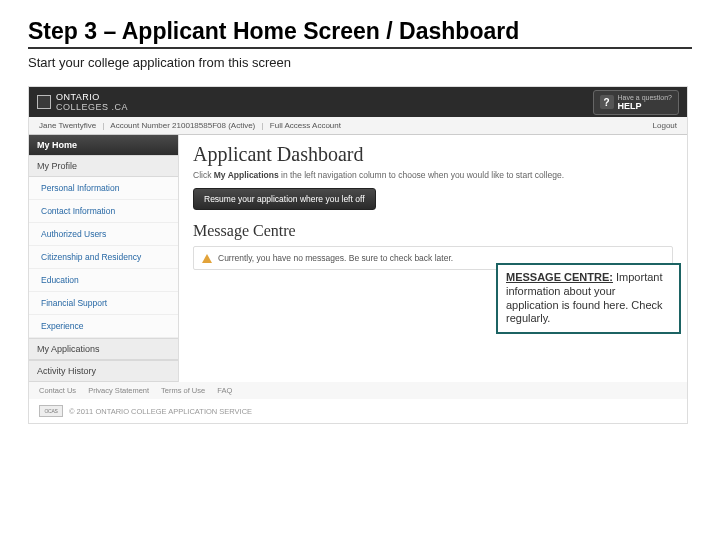 The width and height of the screenshot is (720, 540). I want to click on top-bar: ONTARIO COLLEGES .CA ? Have a question? …, so click(358, 102).